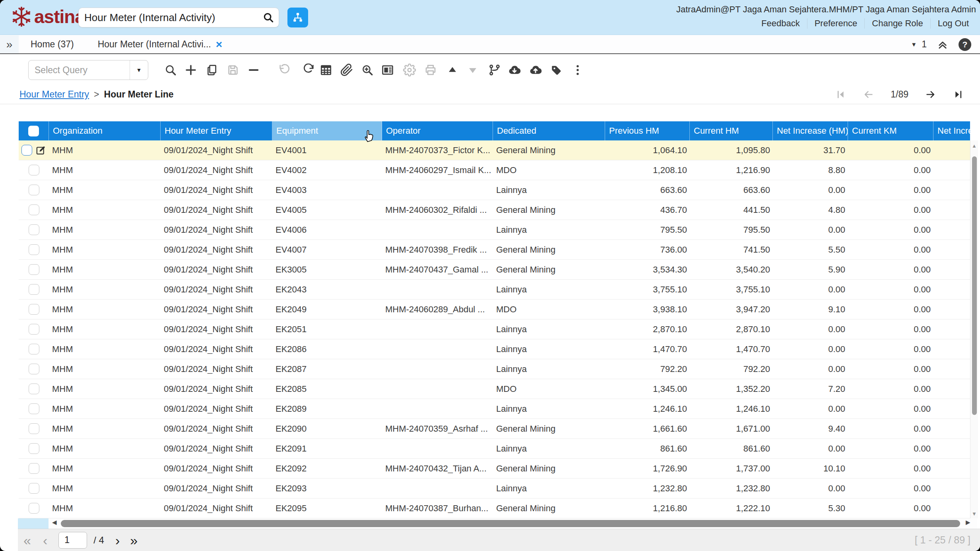 The height and width of the screenshot is (551, 980). What do you see at coordinates (327, 131) in the screenshot?
I see `column-header-equipment: Equipment` at bounding box center [327, 131].